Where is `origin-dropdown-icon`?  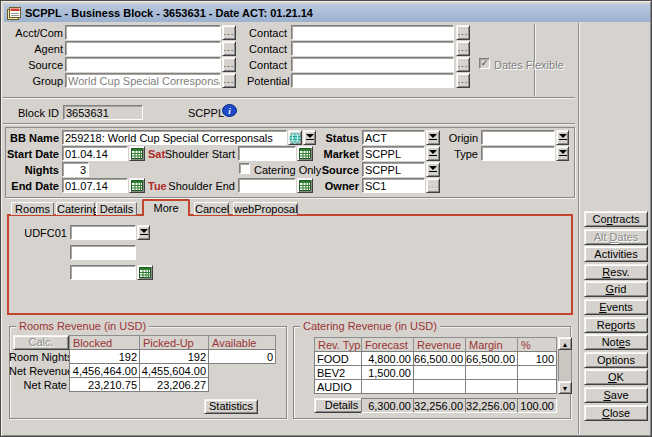 origin-dropdown-icon is located at coordinates (562, 138).